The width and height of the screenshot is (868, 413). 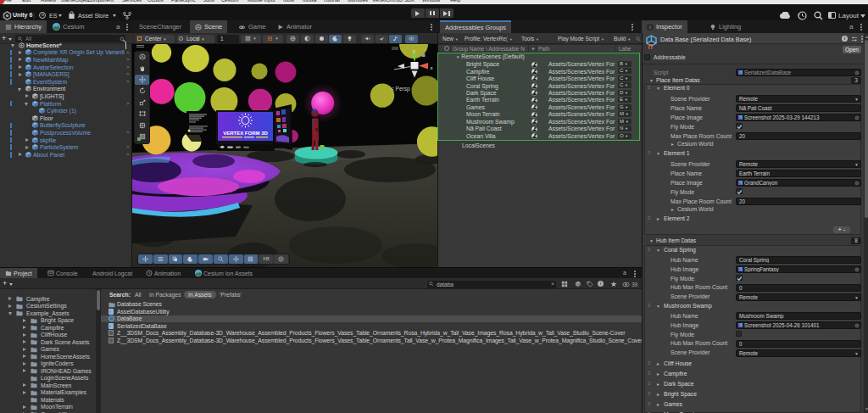 What do you see at coordinates (432, 68) in the screenshot?
I see `svg-text: x` at bounding box center [432, 68].